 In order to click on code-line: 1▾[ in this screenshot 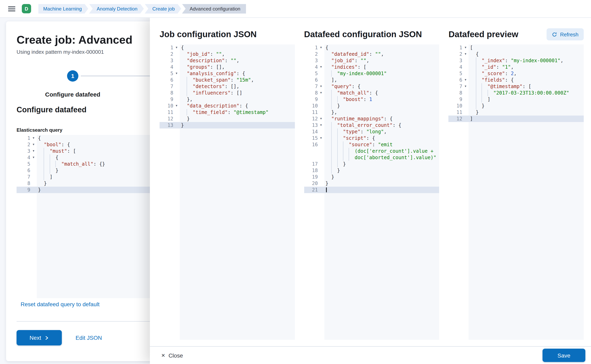, I will do `click(516, 48)`.